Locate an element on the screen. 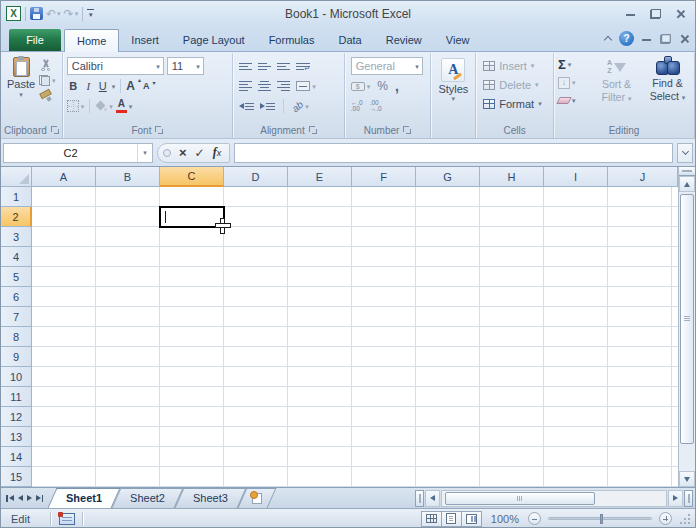 This screenshot has width=696, height=528. enter-button: ✓ is located at coordinates (200, 153).